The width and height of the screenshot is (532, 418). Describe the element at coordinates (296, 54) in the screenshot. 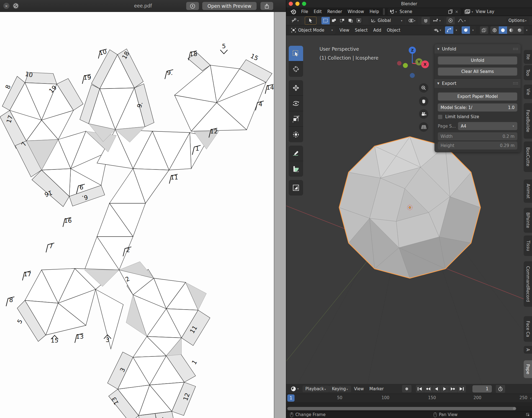

I see `tool-select-box-button` at that location.